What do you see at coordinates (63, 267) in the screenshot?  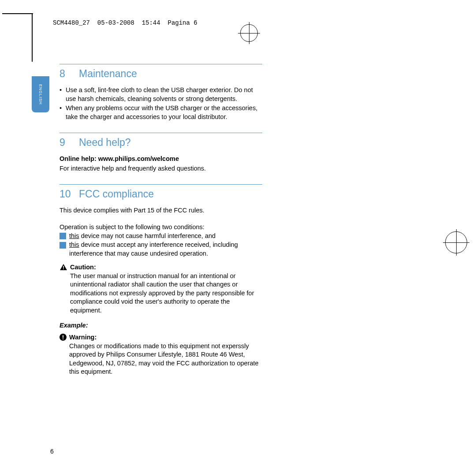 I see `caution-icon` at bounding box center [63, 267].